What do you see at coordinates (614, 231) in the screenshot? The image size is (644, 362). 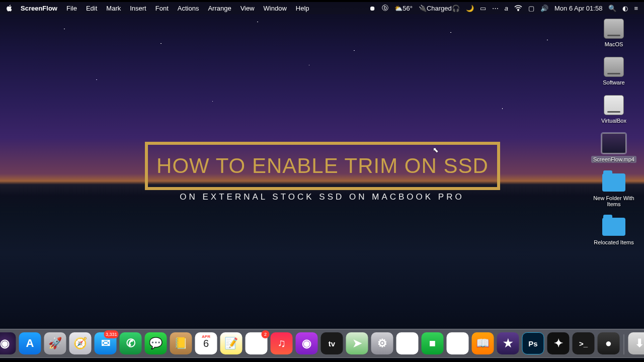 I see `desktop-icon-relocated-items: Relocated Items` at bounding box center [614, 231].